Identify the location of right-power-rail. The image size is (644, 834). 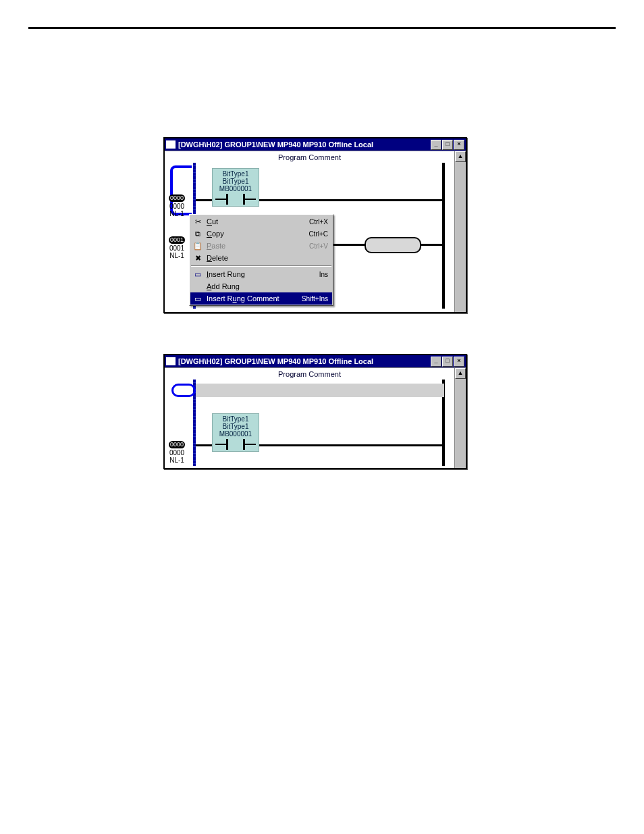
(444, 236).